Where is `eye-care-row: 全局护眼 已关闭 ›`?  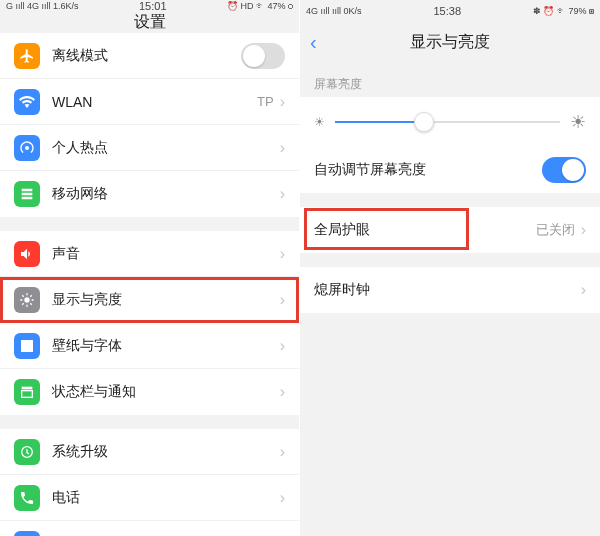 eye-care-row: 全局护眼 已关闭 › is located at coordinates (450, 230).